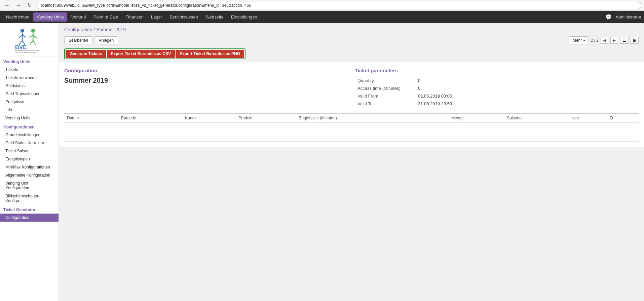 This screenshot has height=301, width=644. I want to click on sidebar-header-vending-units: Vending Units, so click(29, 61).